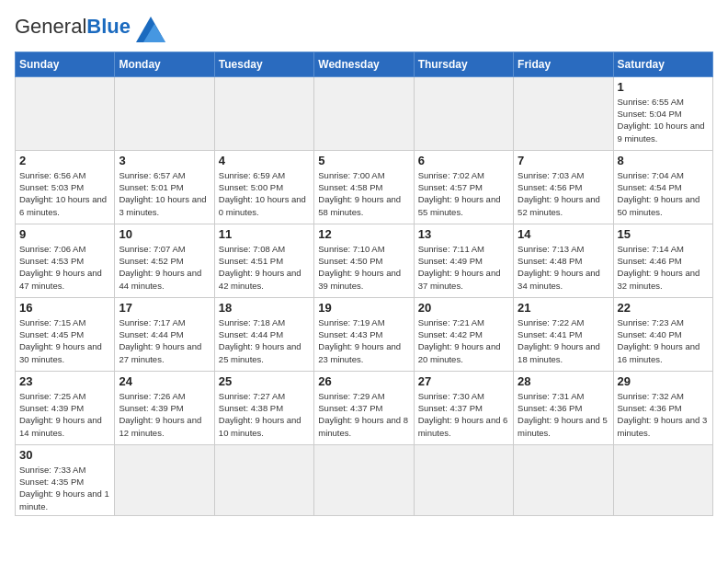 This screenshot has width=728, height=563. Describe the element at coordinates (664, 234) in the screenshot. I see `day-number: 15` at that location.